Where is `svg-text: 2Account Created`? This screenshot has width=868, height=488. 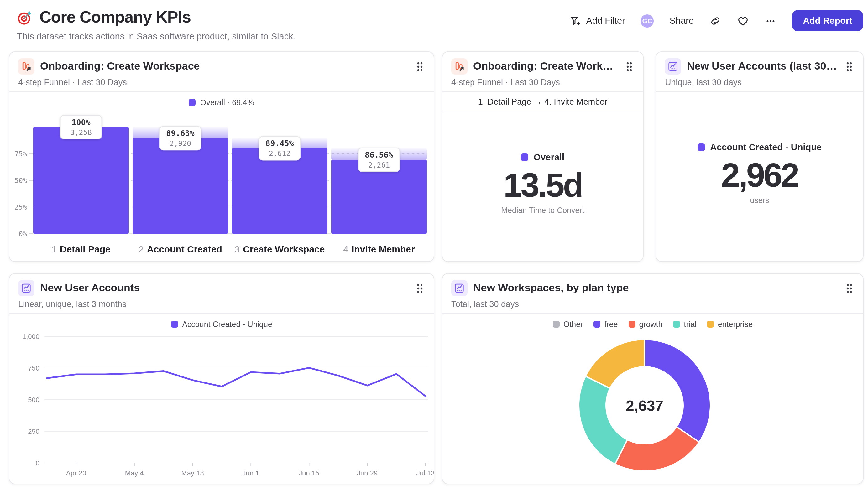 svg-text: 2Account Created is located at coordinates (180, 249).